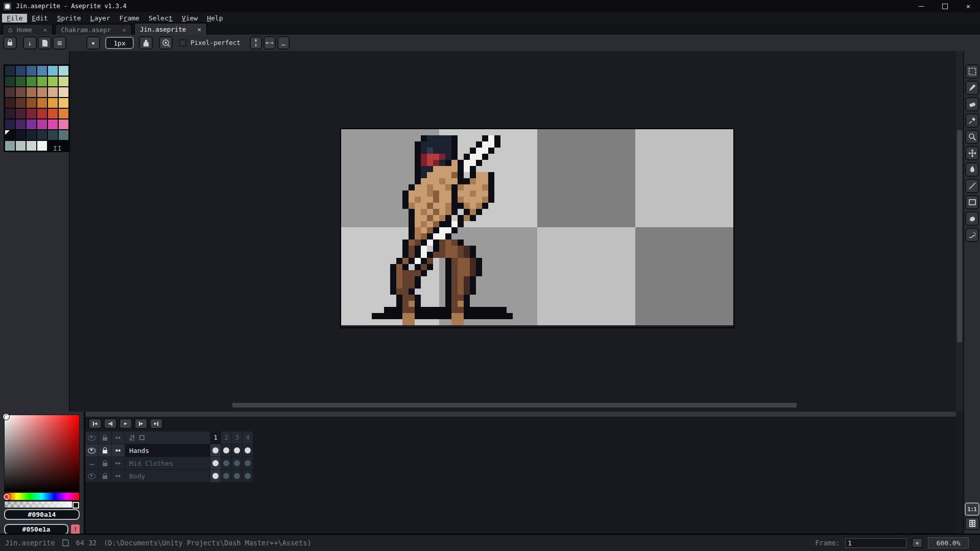 This screenshot has width=980, height=551. Describe the element at coordinates (972, 137) in the screenshot. I see `zoom-tool` at that location.